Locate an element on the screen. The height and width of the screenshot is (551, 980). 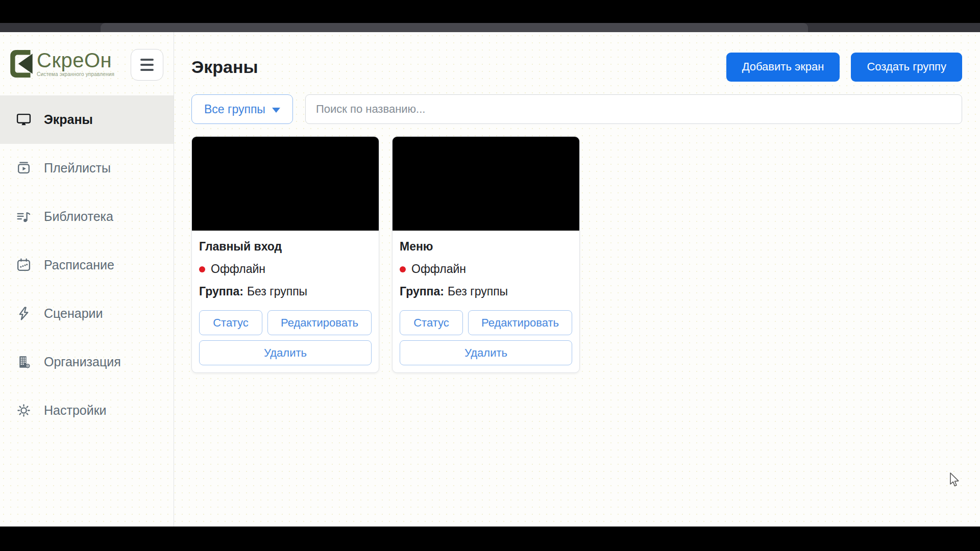
gear-icon is located at coordinates (23, 411).